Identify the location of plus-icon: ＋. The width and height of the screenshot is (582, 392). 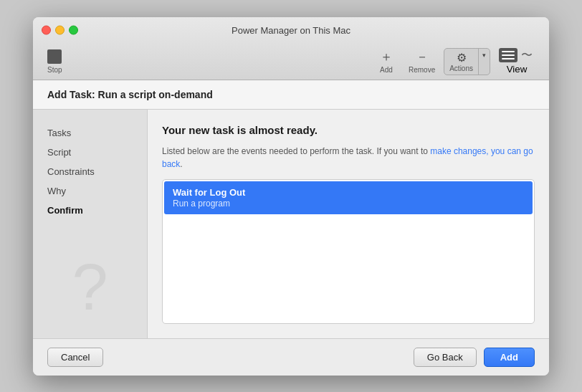
(386, 57).